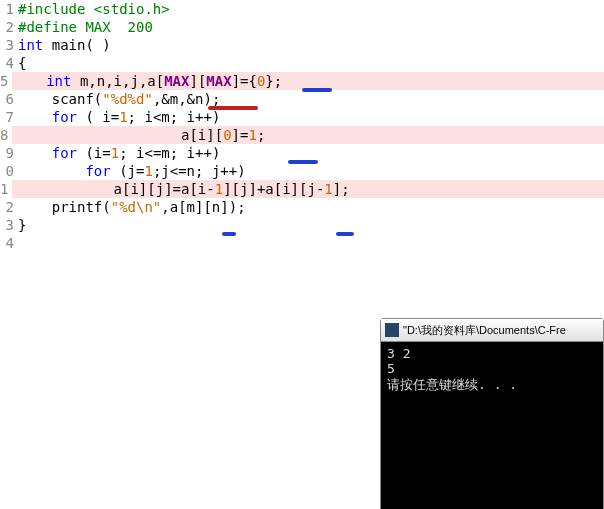  I want to click on line-number: 0, so click(9, 171).